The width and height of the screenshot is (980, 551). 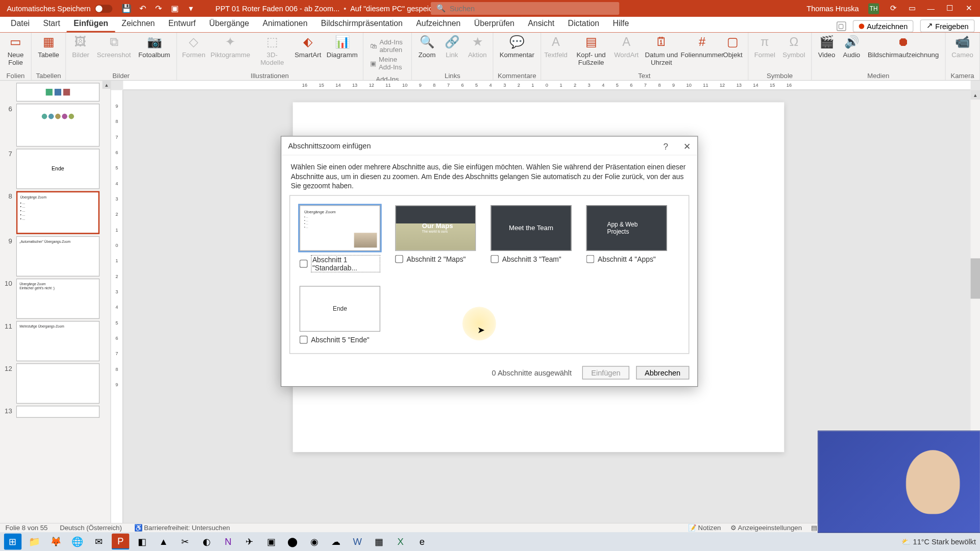 What do you see at coordinates (230, 24) in the screenshot?
I see `tab-uebergaenge: Übergänge` at bounding box center [230, 24].